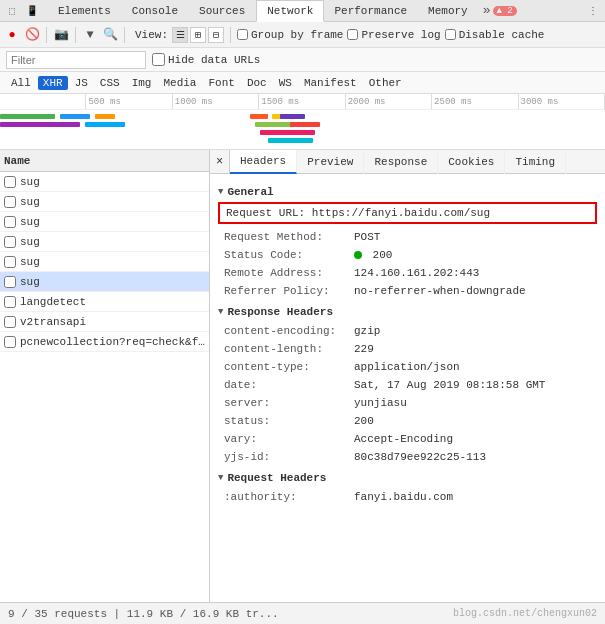 This screenshot has height=624, width=605. I want to click on vary-value: Accept-Encoding, so click(404, 439).